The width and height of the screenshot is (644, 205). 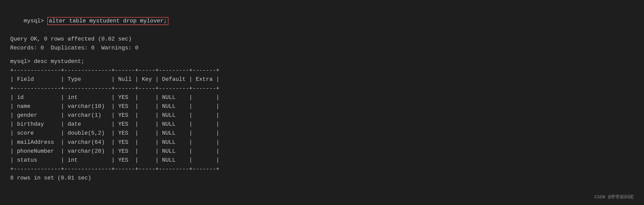 What do you see at coordinates (322, 151) in the screenshot?
I see `table-row-phonenumber: | phoneNumber | varchar(20) | YES | | NU…` at bounding box center [322, 151].